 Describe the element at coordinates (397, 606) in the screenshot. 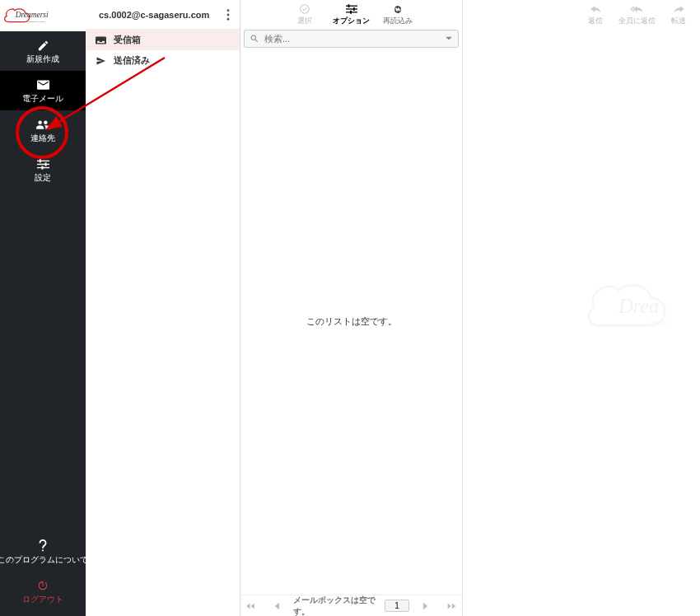

I see `pager-page-input` at that location.